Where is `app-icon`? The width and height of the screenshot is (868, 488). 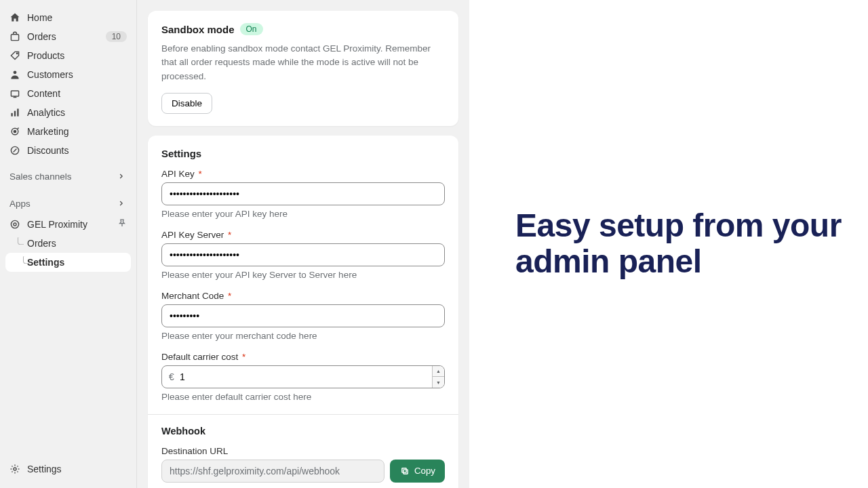 app-icon is located at coordinates (15, 224).